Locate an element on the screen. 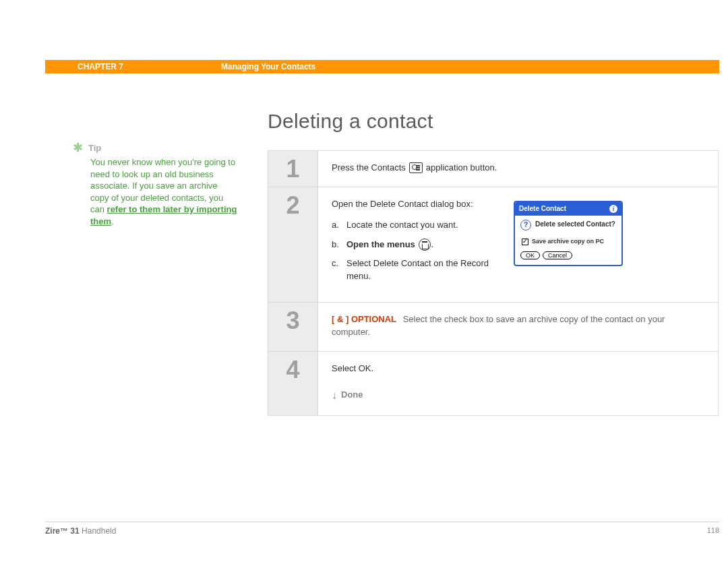 Image resolution: width=728 pixels, height=562 pixels. tip-body: You never know when you're going to need… is located at coordinates (164, 191).